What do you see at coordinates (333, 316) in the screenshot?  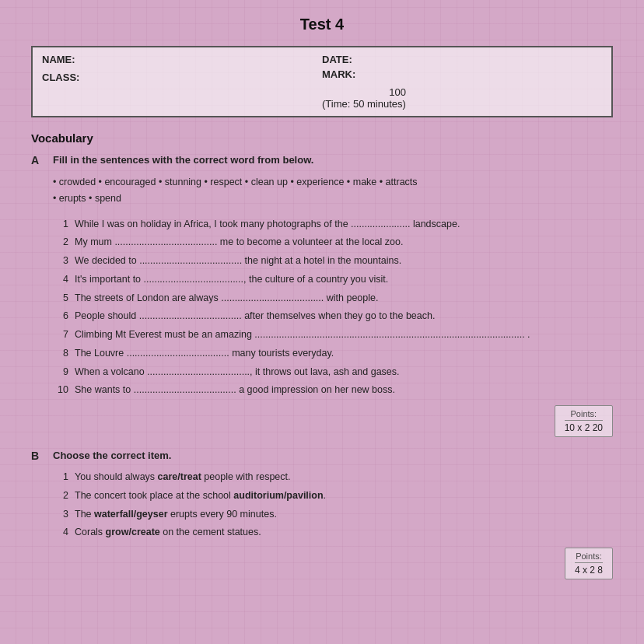 I see `sentence-6: 6 People should ........................…` at bounding box center [333, 316].